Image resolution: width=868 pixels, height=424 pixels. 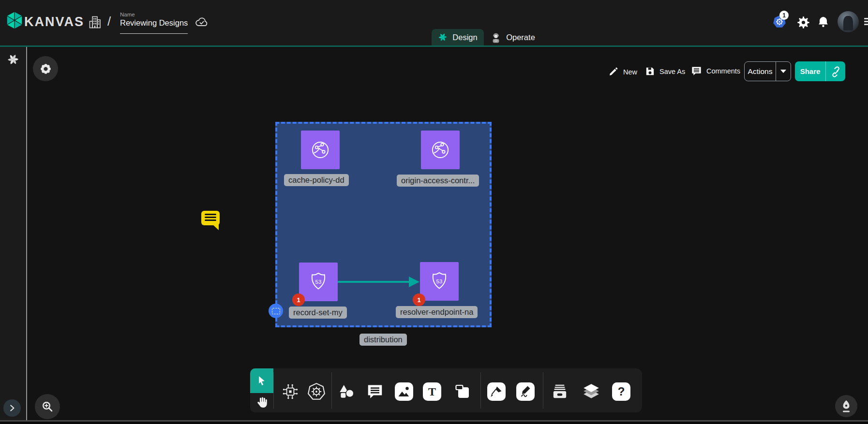 I want to click on select-tool, so click(x=262, y=381).